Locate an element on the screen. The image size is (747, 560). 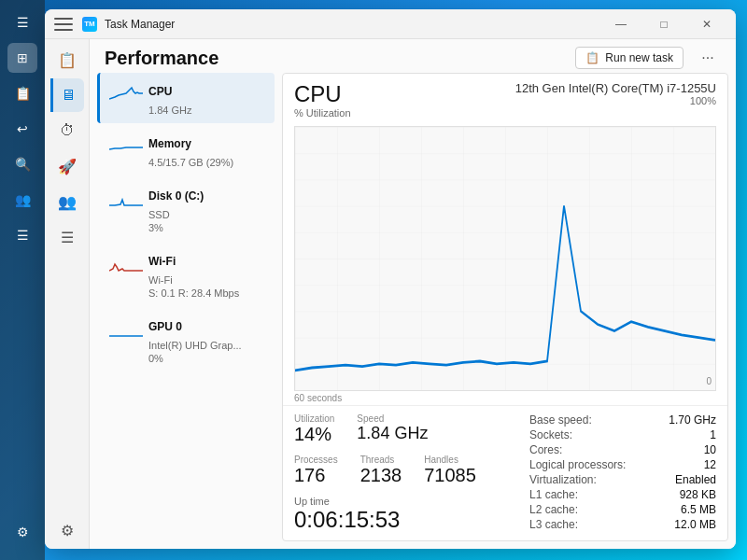
maximize-button: □ is located at coordinates (664, 24).